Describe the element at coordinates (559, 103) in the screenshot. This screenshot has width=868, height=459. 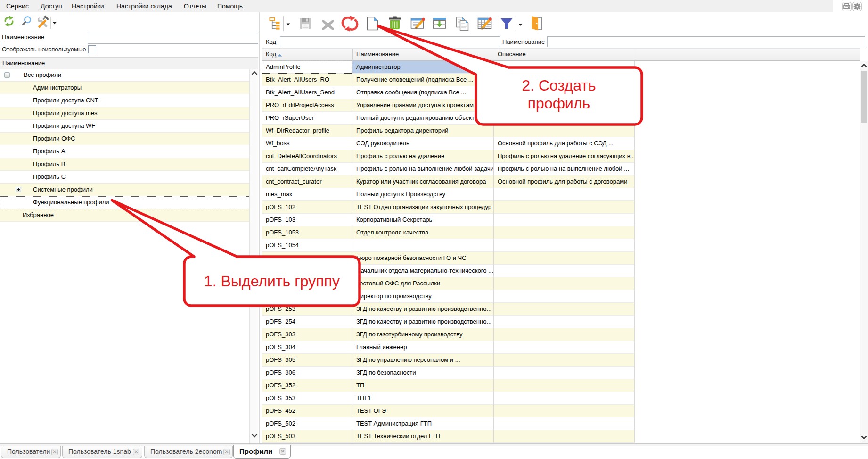
I see `svg-text: профиль` at that location.